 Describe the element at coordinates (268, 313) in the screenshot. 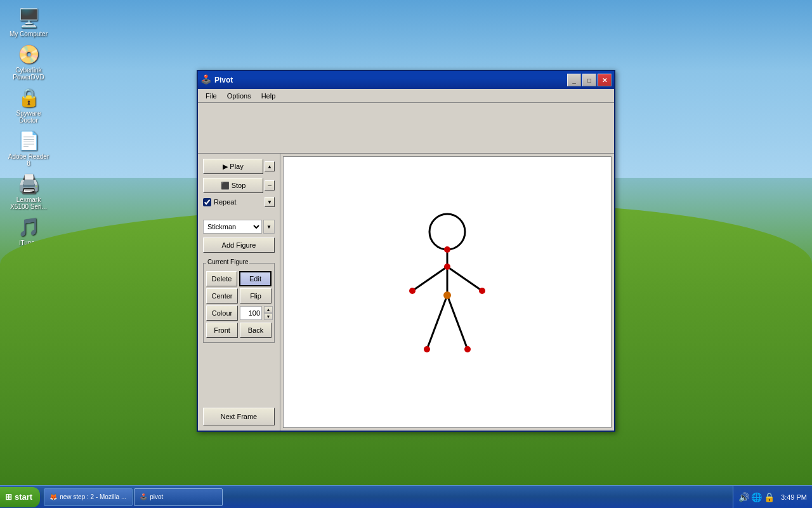

I see `colour-spinner: ▲ ▼` at that location.